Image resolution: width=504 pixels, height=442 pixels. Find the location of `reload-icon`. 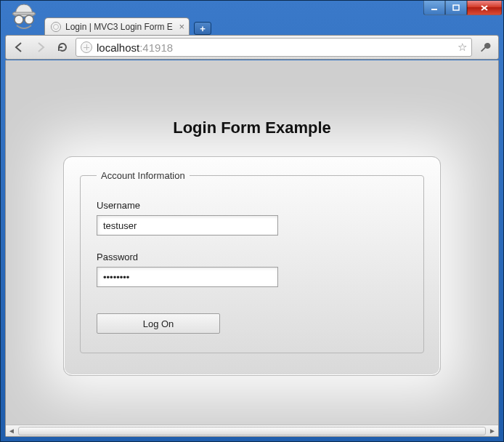

reload-icon is located at coordinates (62, 47).